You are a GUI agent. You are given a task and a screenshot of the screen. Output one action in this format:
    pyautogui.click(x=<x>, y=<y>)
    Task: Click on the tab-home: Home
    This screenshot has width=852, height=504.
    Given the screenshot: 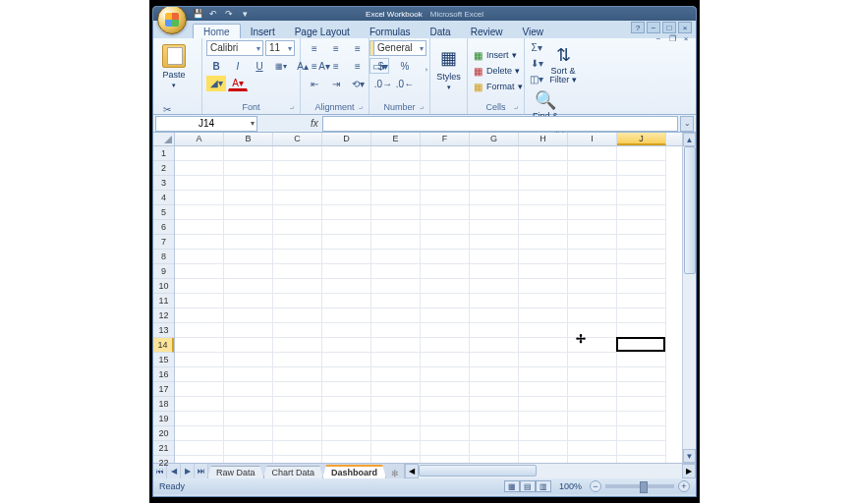 What is the action you would take?
    pyautogui.click(x=216, y=31)
    